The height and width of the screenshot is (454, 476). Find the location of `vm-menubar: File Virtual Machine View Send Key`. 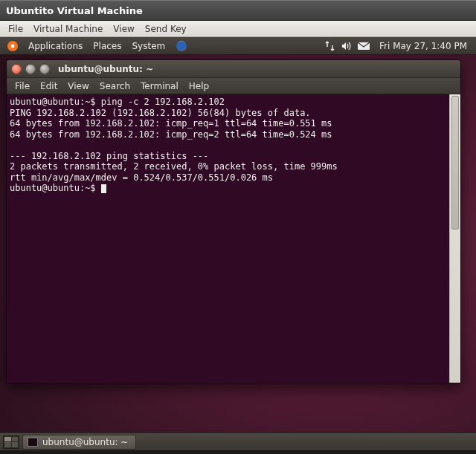

vm-menubar: File Virtual Machine View Send Key is located at coordinates (238, 29).